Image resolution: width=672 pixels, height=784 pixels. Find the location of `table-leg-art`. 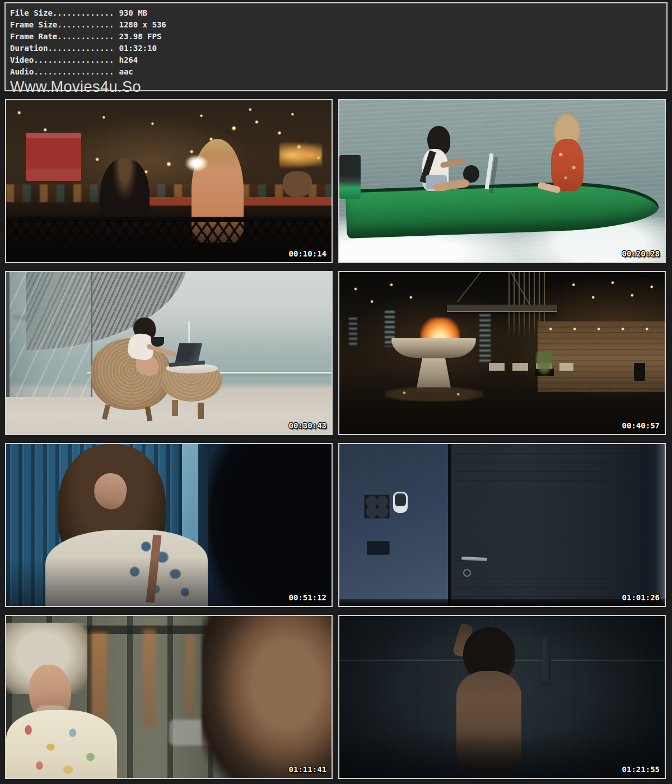

table-leg-art is located at coordinates (175, 408).